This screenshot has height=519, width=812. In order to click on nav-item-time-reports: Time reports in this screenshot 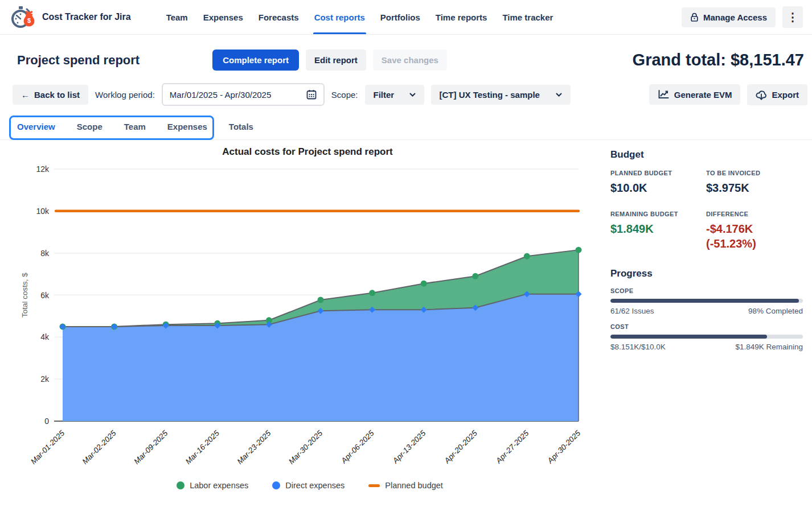, I will do `click(461, 17)`.